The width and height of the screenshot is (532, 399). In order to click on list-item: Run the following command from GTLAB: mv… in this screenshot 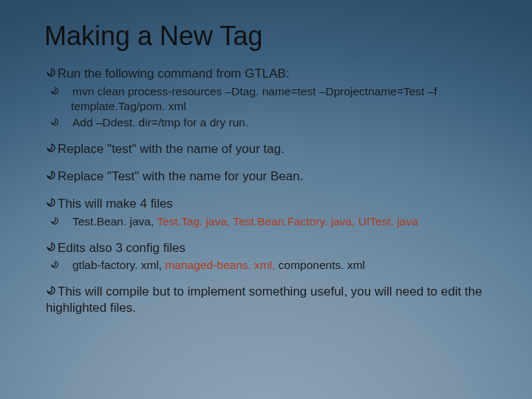, I will do `click(267, 98)`.